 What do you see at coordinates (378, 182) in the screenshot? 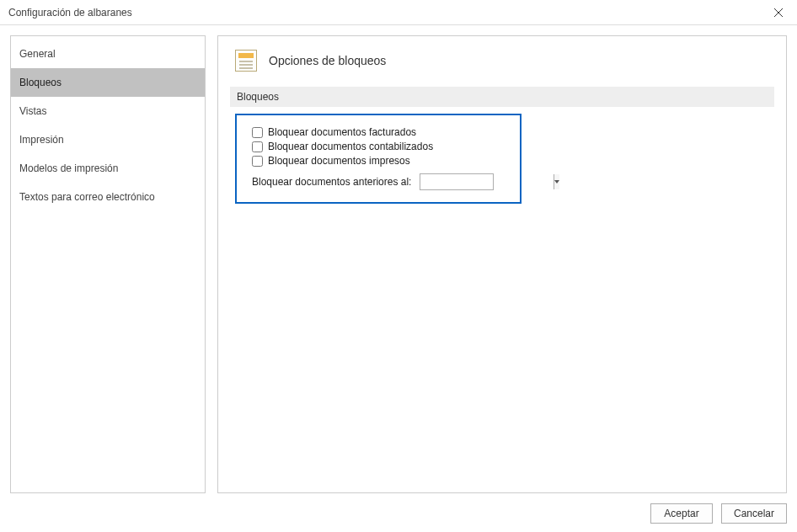
I see `date-row-anteriores-al: Bloquear documentos anteriores al:` at bounding box center [378, 182].